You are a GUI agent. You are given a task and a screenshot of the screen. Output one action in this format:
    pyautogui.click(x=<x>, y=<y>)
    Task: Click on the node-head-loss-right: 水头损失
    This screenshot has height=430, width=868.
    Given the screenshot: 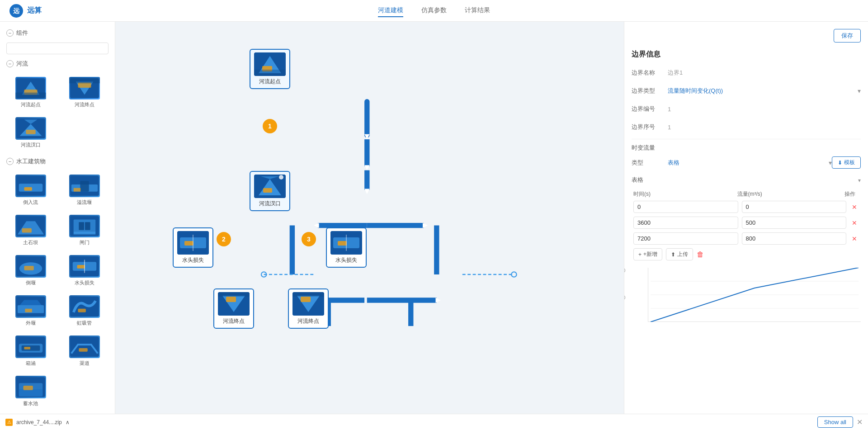 What is the action you would take?
    pyautogui.click(x=346, y=248)
    